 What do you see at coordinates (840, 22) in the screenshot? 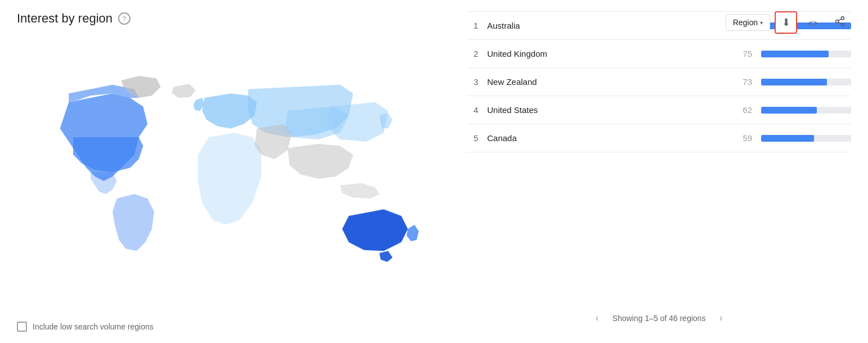
I see `share-icon` at bounding box center [840, 22].